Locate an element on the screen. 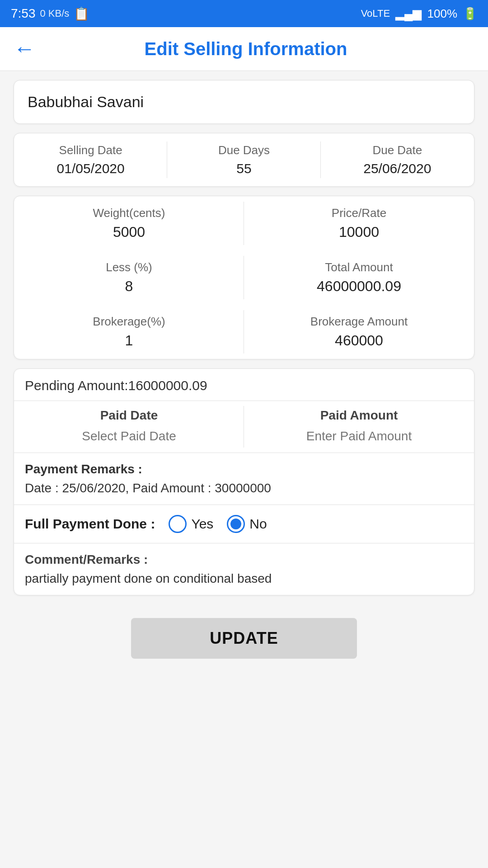 Image resolution: width=488 pixels, height=868 pixels. brokerage-amount-label: Brokerage Amount is located at coordinates (359, 322).